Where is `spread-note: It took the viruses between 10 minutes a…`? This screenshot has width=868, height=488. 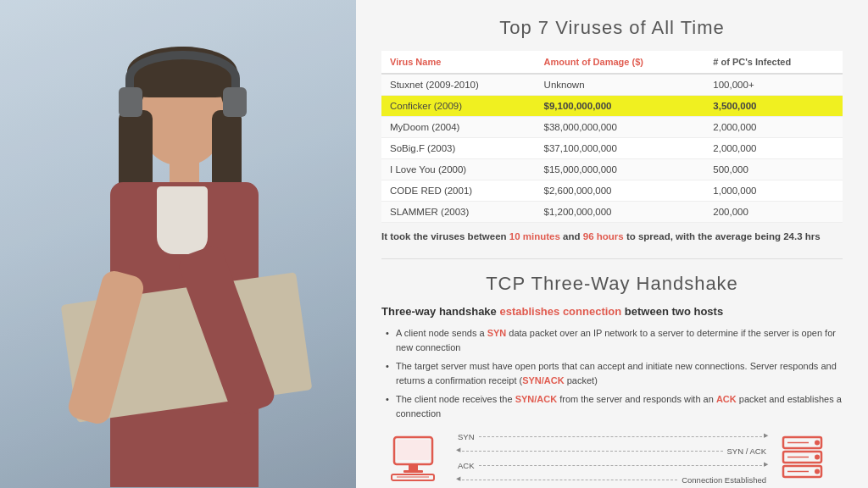
spread-note: It took the viruses between 10 minutes a… is located at coordinates (612, 236).